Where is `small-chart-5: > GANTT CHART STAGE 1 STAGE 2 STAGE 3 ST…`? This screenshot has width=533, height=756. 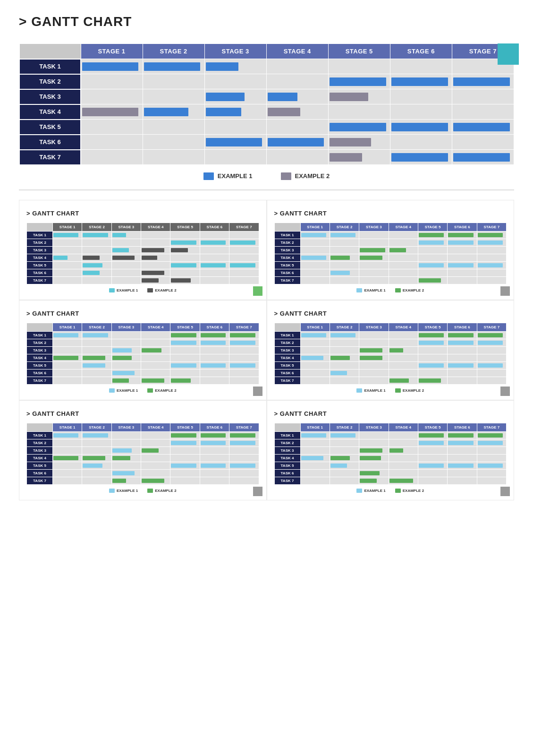
small-chart-5: > GANTT CHART STAGE 1 STAGE 2 STAGE 3 ST… is located at coordinates (143, 450).